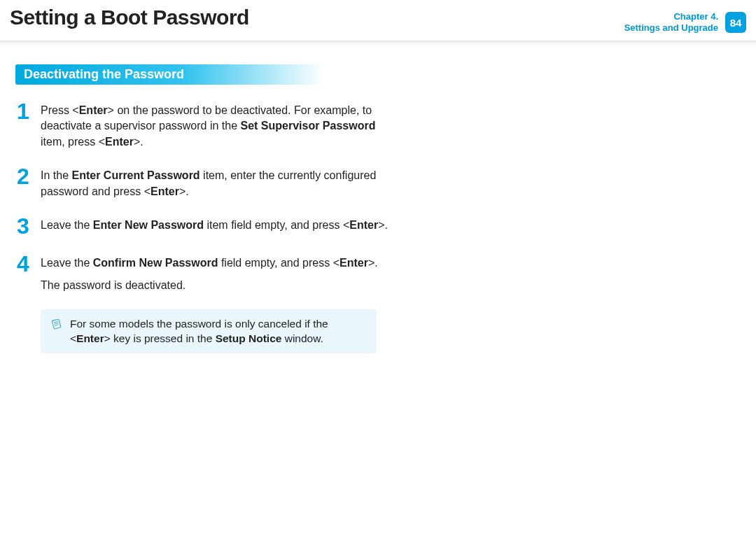 The width and height of the screenshot is (756, 536). Describe the element at coordinates (685, 20) in the screenshot. I see `chapter-block: Chapter 4. Settings and Upgrade 84` at that location.